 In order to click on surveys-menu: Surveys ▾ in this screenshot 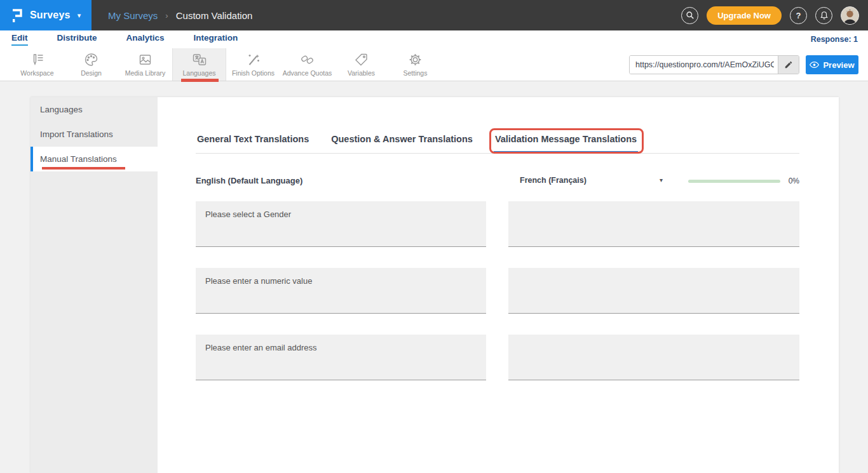, I will do `click(46, 15)`.